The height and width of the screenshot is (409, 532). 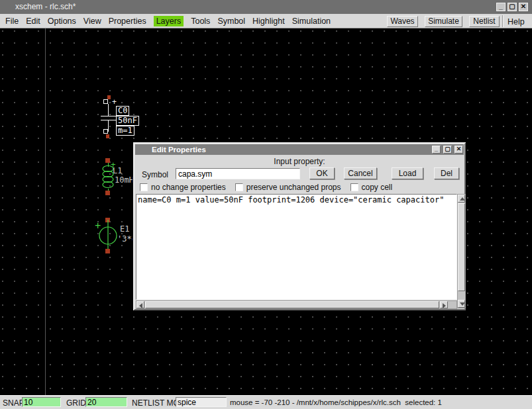 What do you see at coordinates (239, 187) in the screenshot?
I see `preserve-unchanged-props-checkbox` at bounding box center [239, 187].